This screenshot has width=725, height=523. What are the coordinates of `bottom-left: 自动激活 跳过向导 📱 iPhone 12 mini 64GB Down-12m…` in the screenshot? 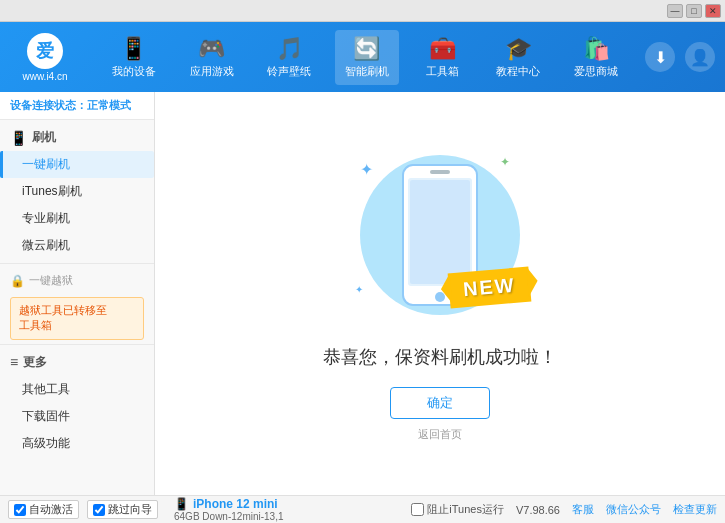 It's located at (146, 510).